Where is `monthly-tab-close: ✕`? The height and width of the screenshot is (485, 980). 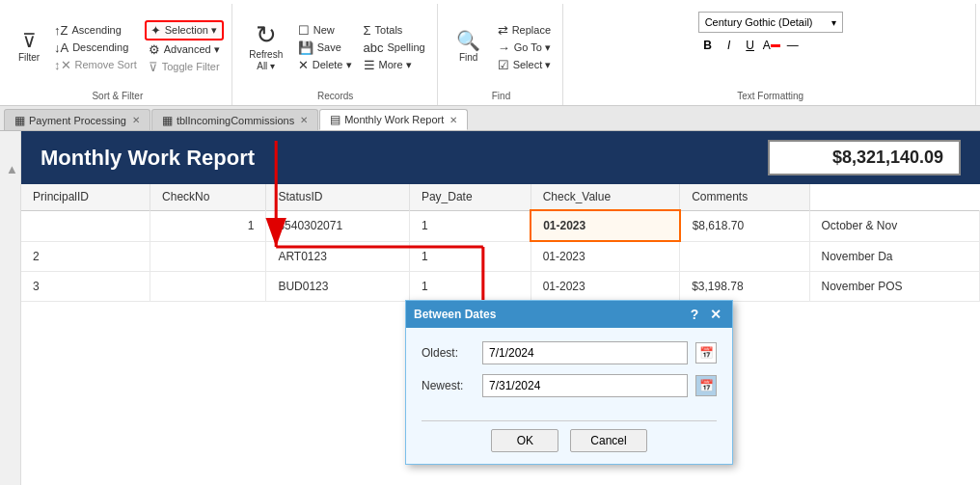 monthly-tab-close: ✕ is located at coordinates (453, 120).